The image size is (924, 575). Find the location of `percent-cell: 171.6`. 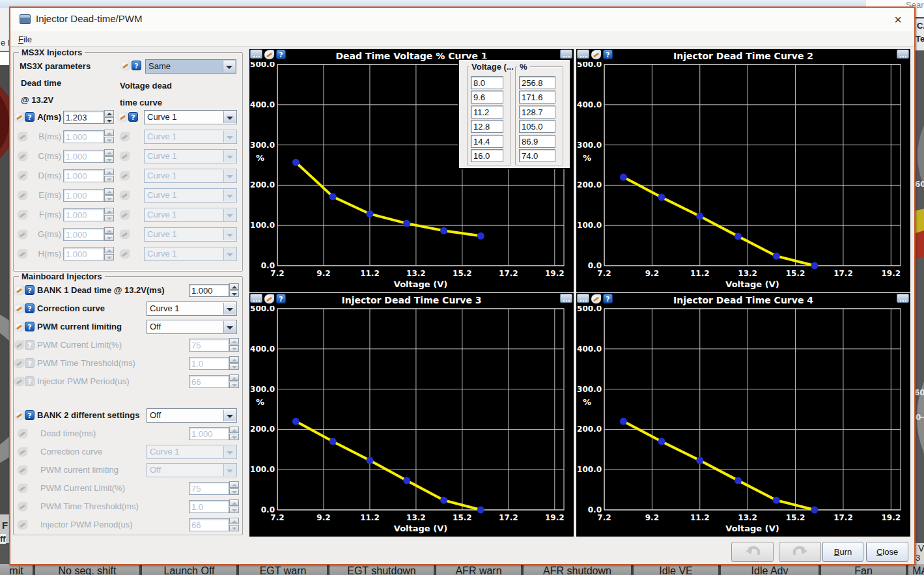

percent-cell: 171.6 is located at coordinates (537, 97).